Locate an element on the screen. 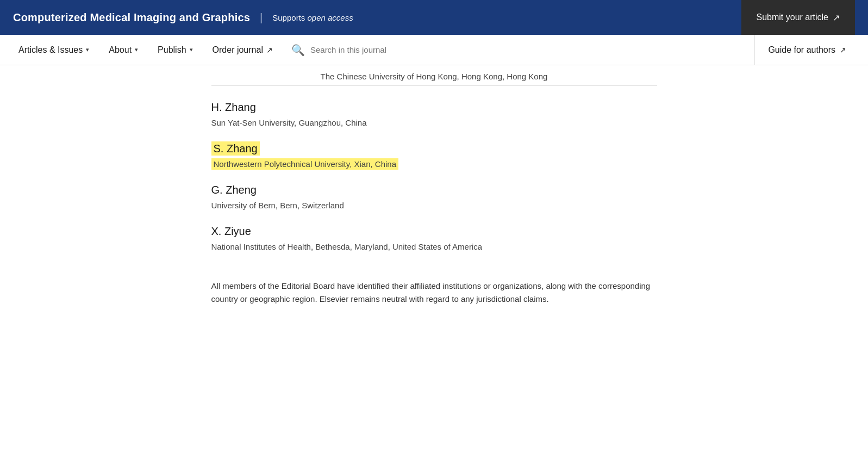 This screenshot has width=868, height=452. top-header: Computerized Medical Imaging and Graphic… is located at coordinates (434, 17).